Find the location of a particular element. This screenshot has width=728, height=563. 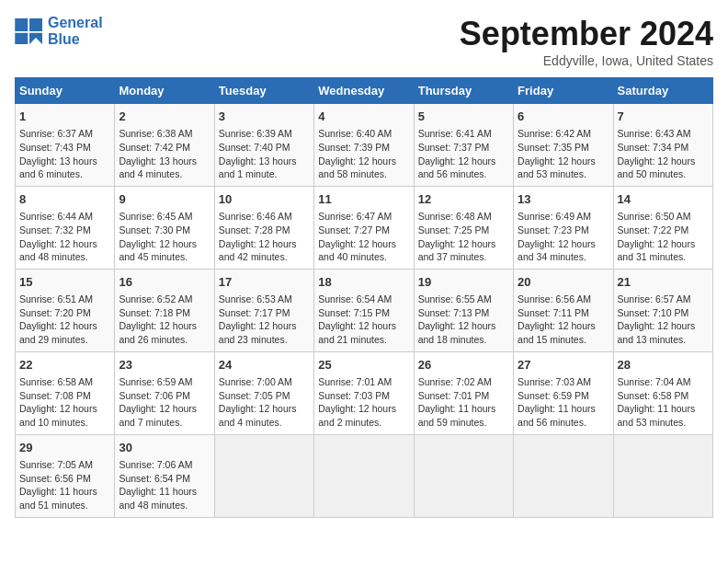

cell-info-line: Daylight: 12 hours and 29 minutes. is located at coordinates (64, 333).